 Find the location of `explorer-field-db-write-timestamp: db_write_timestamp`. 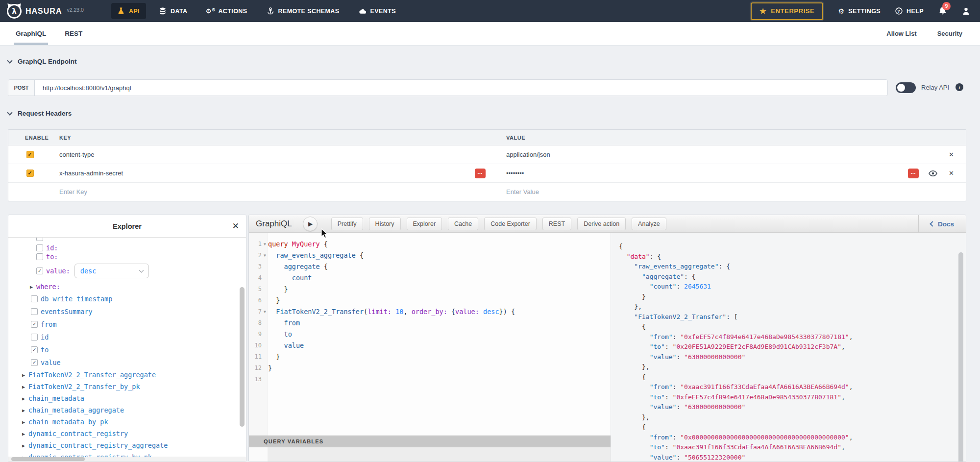

explorer-field-db-write-timestamp: db_write_timestamp is located at coordinates (127, 299).